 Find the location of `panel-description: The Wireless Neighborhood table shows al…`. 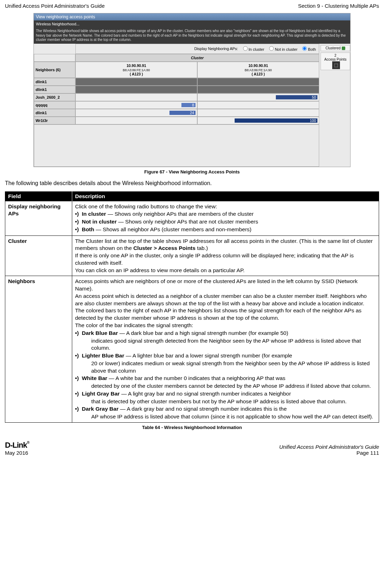

panel-description: The Wireless Neighborhood table shows al… is located at coordinates (192, 36).